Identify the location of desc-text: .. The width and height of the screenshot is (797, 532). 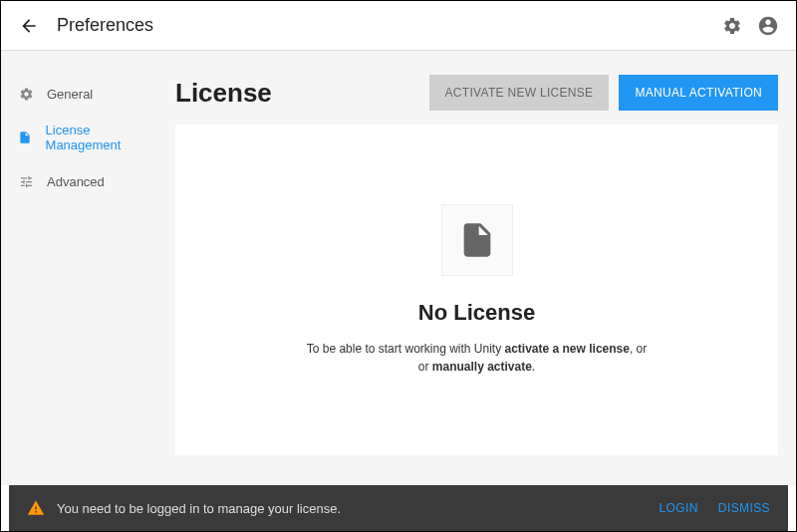
(534, 367).